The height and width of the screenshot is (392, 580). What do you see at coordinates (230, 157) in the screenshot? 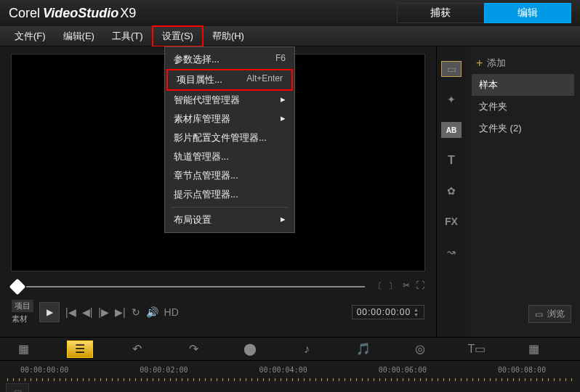
I see `dropdown-track-manager: 轨道管理器...` at bounding box center [230, 157].